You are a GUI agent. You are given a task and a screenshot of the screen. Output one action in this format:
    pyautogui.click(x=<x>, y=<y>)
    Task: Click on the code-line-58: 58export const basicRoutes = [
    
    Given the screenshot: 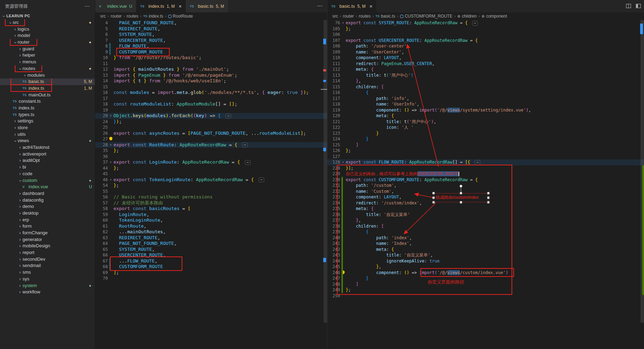 What is the action you would take?
    pyautogui.click(x=211, y=209)
    